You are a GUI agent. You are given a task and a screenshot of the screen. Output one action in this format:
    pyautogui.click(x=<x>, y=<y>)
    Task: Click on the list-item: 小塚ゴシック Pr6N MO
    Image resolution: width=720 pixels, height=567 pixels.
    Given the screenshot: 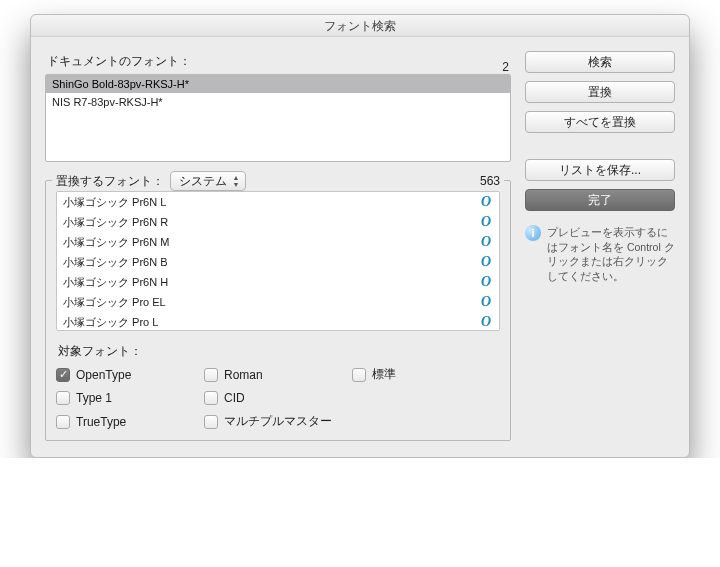 What is the action you would take?
    pyautogui.click(x=278, y=242)
    